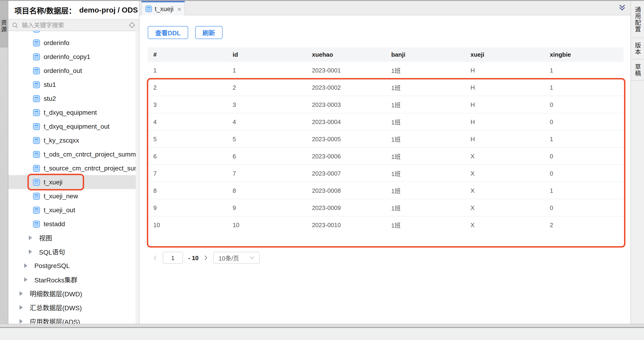  Describe the element at coordinates (74, 25) in the screenshot. I see `search-bar` at that location.